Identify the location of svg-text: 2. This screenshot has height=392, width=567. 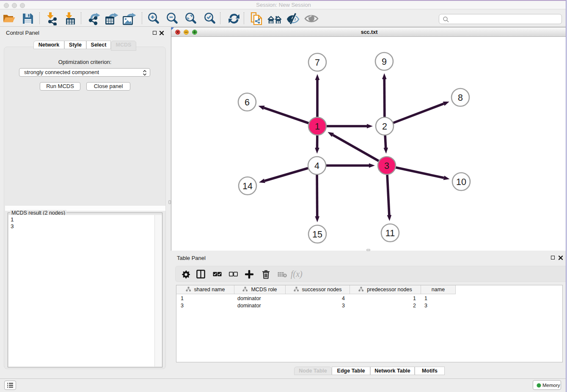
(385, 127).